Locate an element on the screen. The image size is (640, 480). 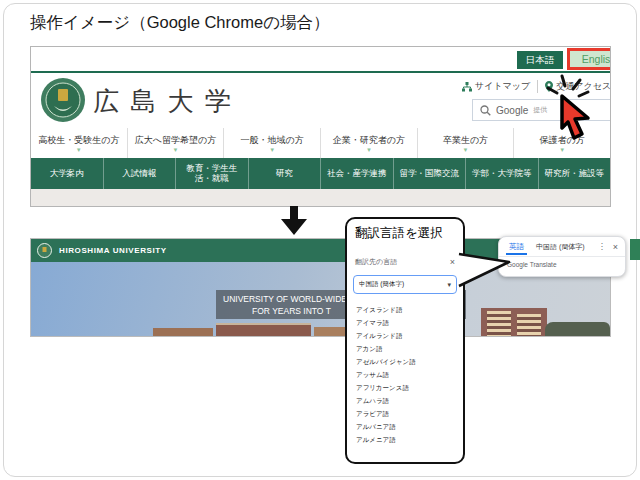
search-brand-label: Google is located at coordinates (512, 110).